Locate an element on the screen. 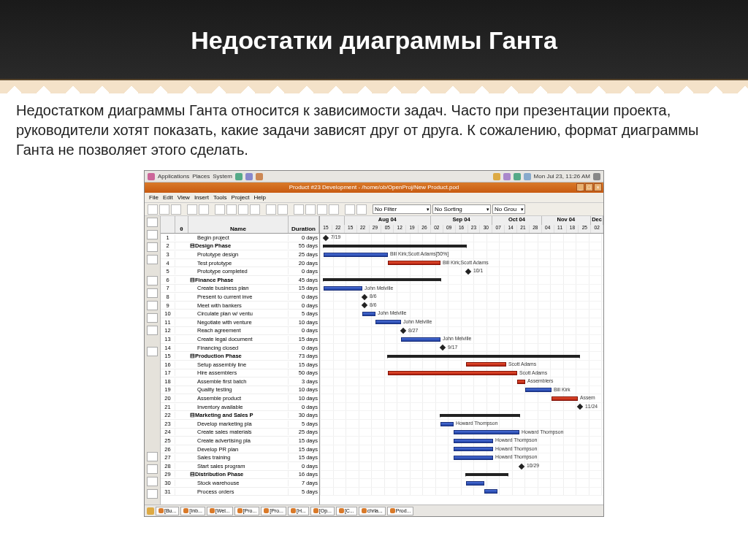 This screenshot has width=748, height=560. table-row: 5Prototype completed0 days is located at coordinates (240, 272).